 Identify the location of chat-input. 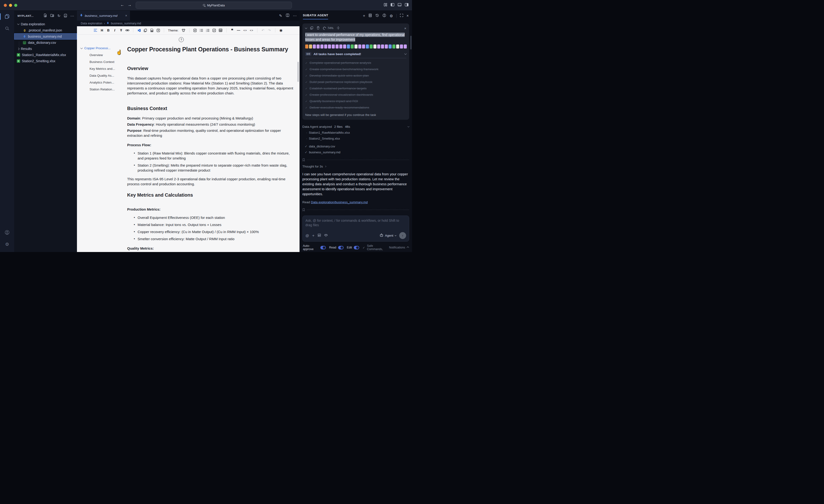
(356, 224).